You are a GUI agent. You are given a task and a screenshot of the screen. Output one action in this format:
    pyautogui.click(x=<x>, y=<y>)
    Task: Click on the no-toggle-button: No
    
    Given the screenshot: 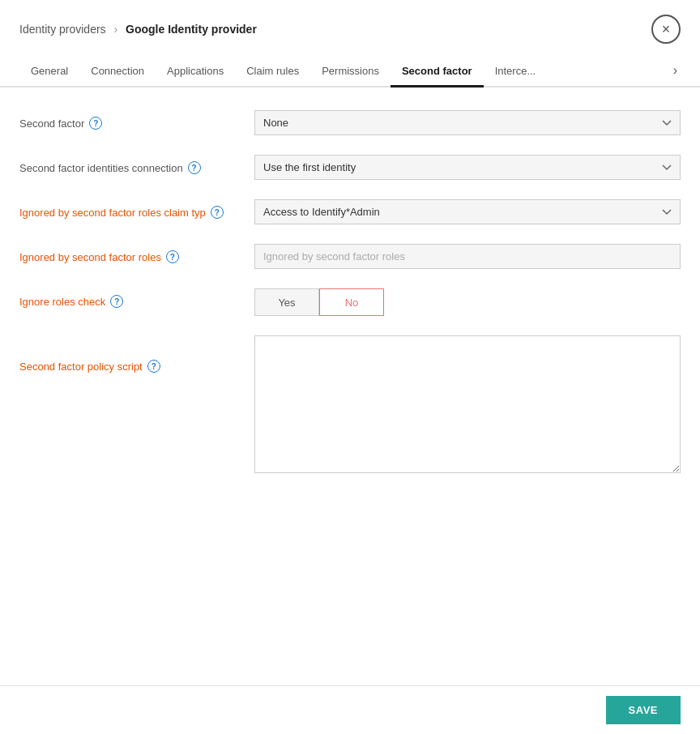 What is the action you would take?
    pyautogui.click(x=352, y=302)
    